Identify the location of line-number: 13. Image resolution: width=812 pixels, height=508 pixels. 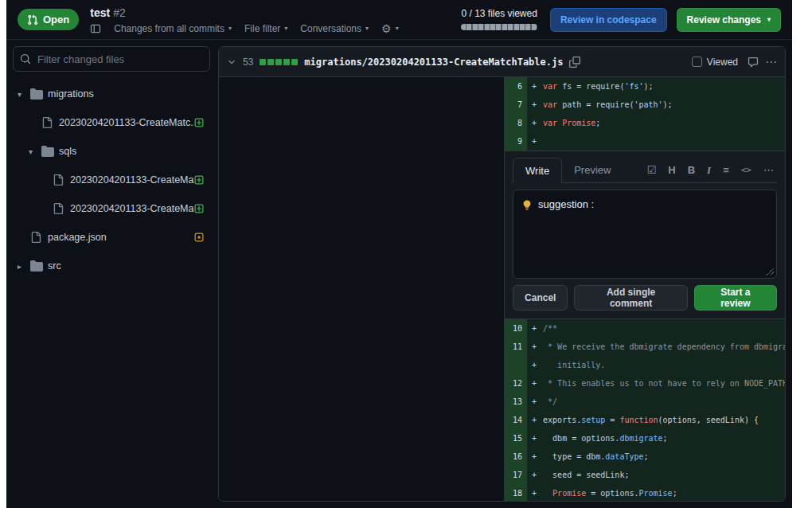
(516, 401).